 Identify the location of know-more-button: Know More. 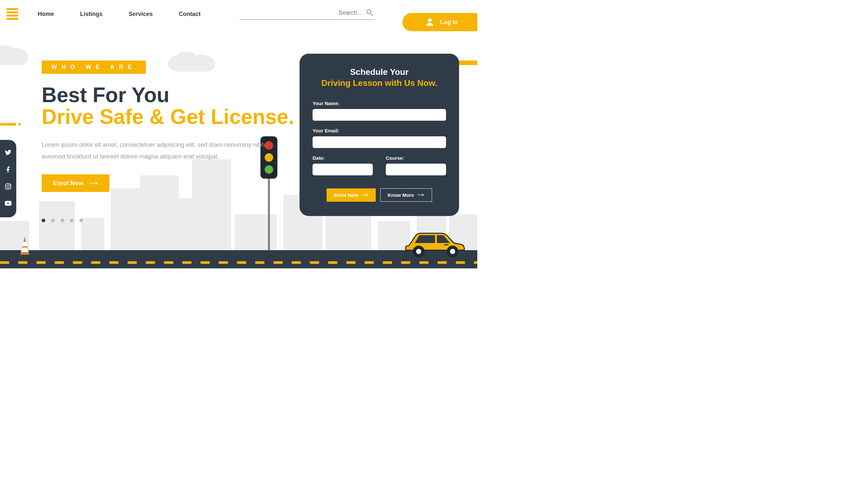
(406, 195).